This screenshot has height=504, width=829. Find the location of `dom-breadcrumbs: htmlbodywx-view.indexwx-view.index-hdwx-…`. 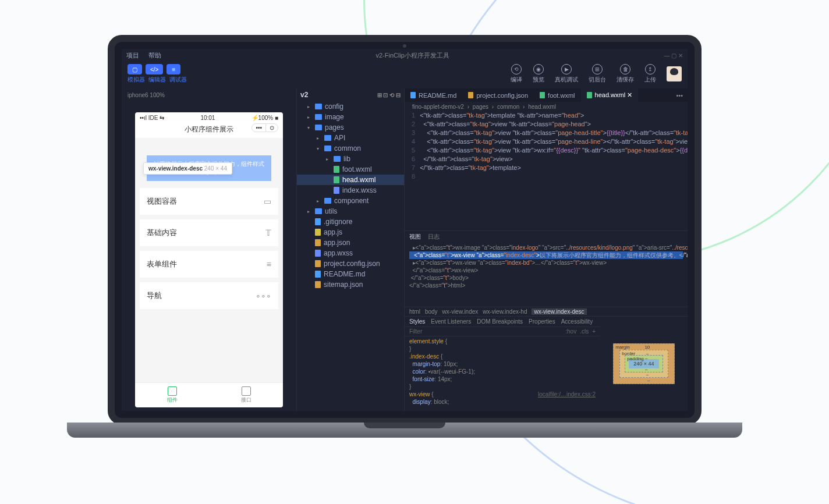

dom-breadcrumbs: htmlbodywx-view.indexwx-view.index-hdwx-… is located at coordinates (546, 312).